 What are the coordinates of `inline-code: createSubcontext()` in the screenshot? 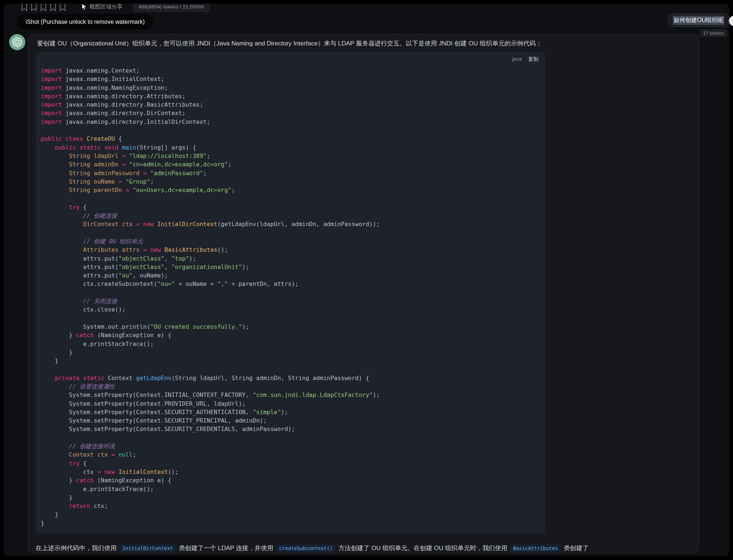 It's located at (306, 548).